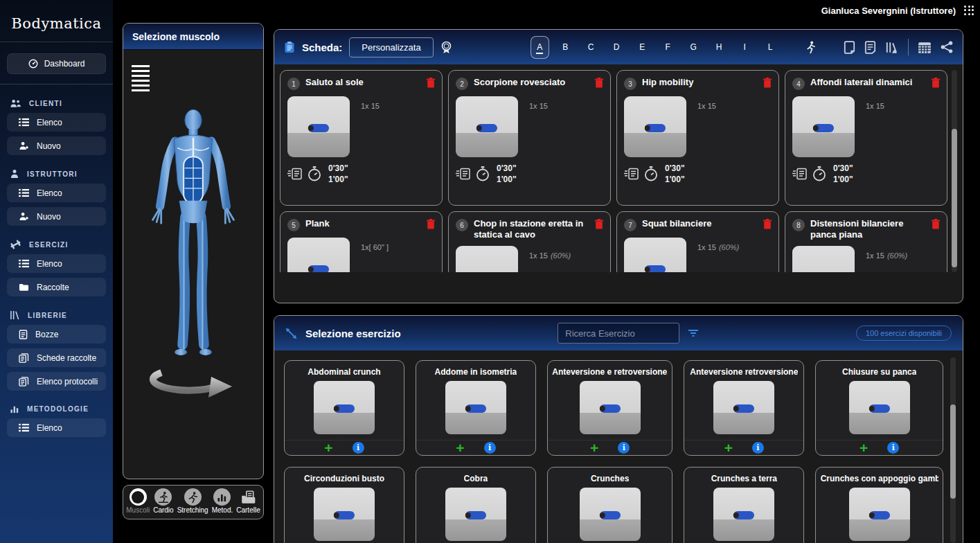 The width and height of the screenshot is (980, 543). Describe the element at coordinates (193, 504) in the screenshot. I see `tab-stretching: Stretching` at that location.